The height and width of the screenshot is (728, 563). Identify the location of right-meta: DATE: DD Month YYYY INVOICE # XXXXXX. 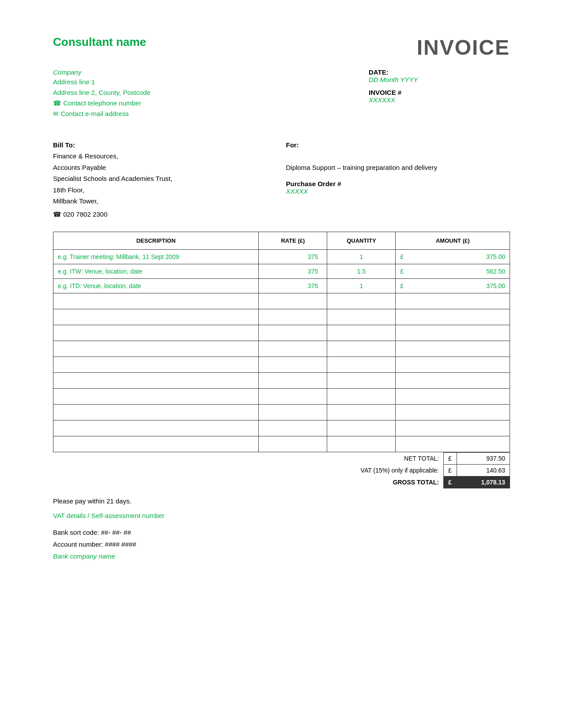
(439, 98).